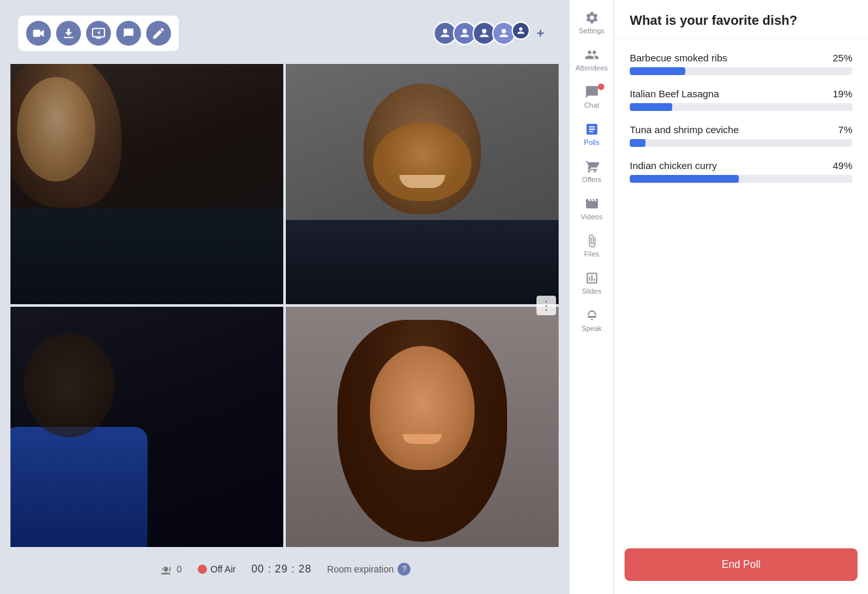 This screenshot has width=868, height=594. Describe the element at coordinates (591, 105) in the screenshot. I see `sidebar-label-chat: Chat` at that location.